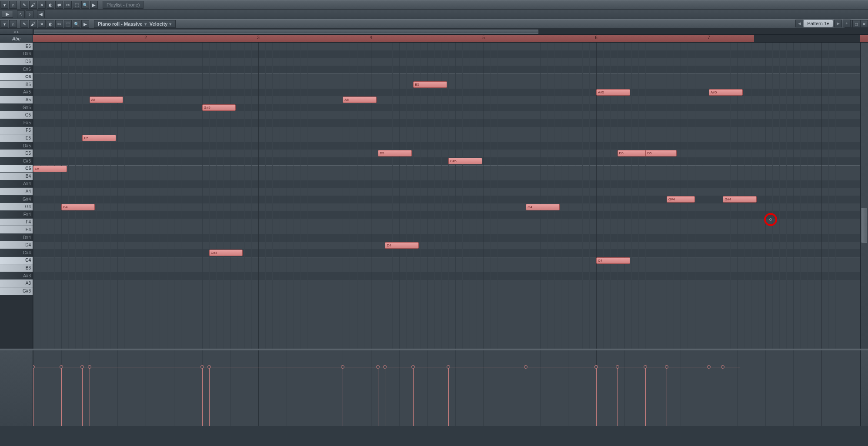 Image resolution: width=868 pixels, height=446 pixels. Describe the element at coordinates (7, 14) in the screenshot. I see `play-button: ▶` at that location.